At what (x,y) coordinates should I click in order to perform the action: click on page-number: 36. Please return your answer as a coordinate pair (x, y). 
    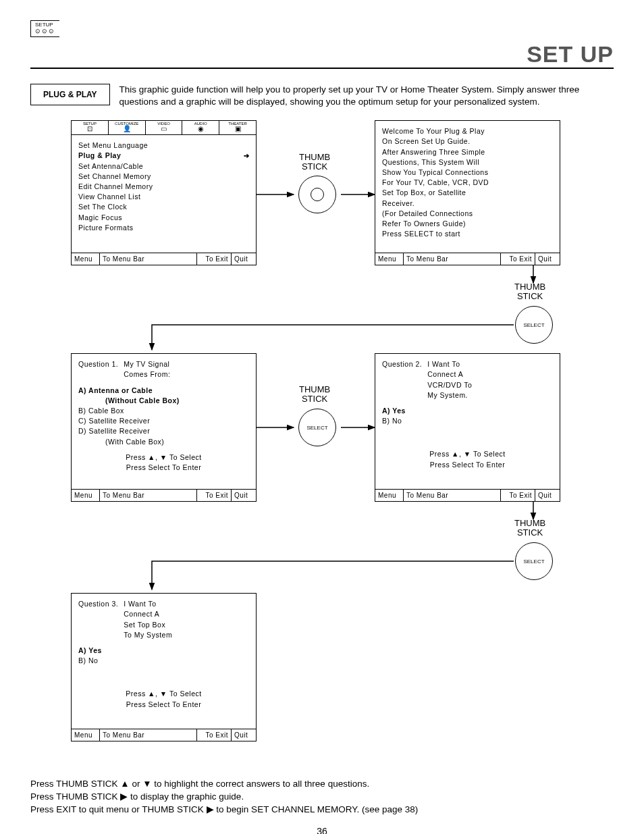
    Looking at the image, I should click on (322, 830).